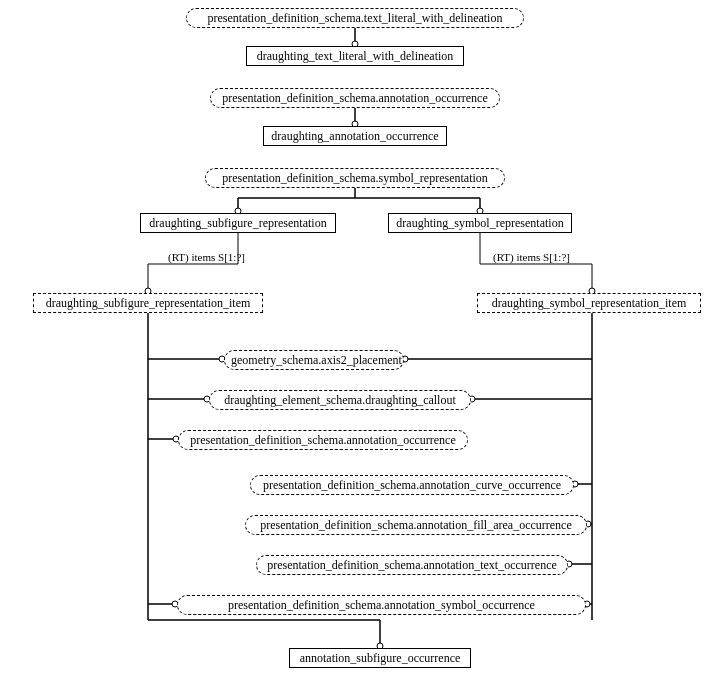 The height and width of the screenshot is (694, 713). I want to click on edge-label-rt-items-right: (RT) items S[1:?], so click(532, 257).